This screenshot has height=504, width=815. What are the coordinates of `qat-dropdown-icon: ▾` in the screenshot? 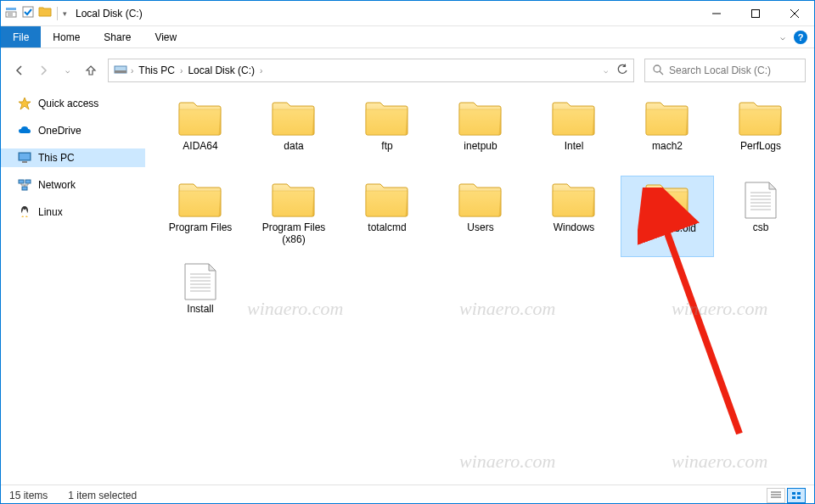 It's located at (65, 14).